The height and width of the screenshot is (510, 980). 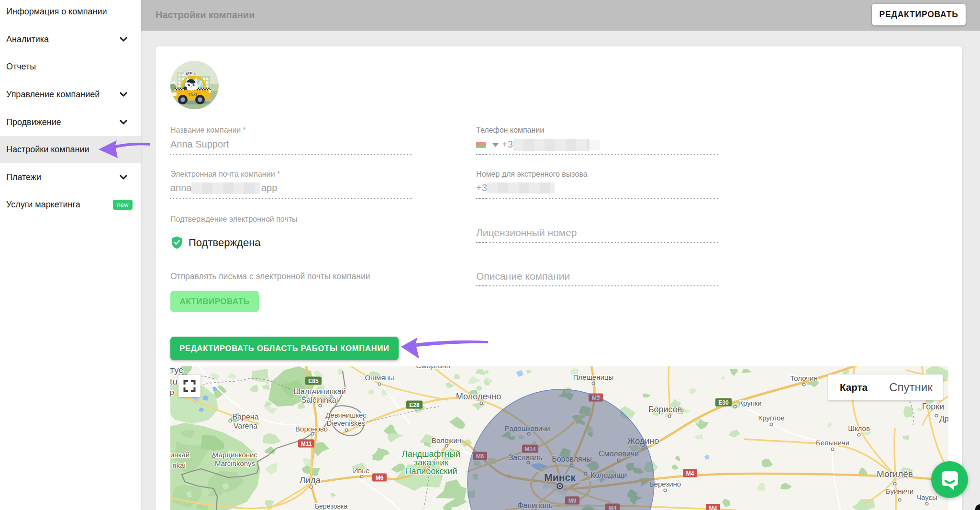 I want to click on svg-text: Varėna, so click(x=246, y=426).